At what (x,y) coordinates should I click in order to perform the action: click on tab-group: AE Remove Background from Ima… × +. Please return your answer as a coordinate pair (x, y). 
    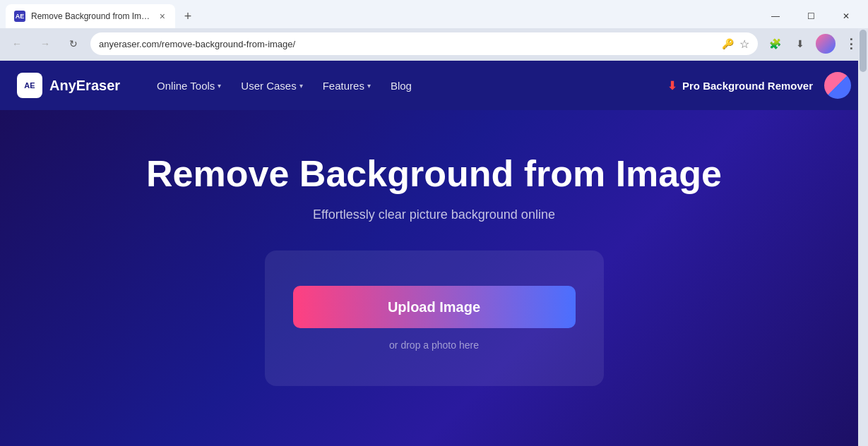
    Looking at the image, I should click on (381, 16).